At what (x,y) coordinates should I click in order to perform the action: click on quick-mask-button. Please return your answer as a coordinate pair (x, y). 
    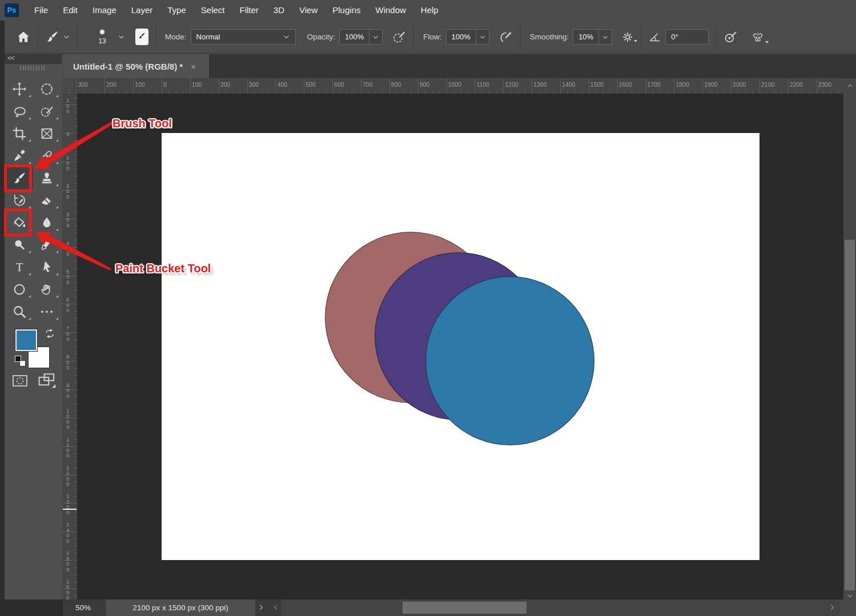
    Looking at the image, I should click on (20, 381).